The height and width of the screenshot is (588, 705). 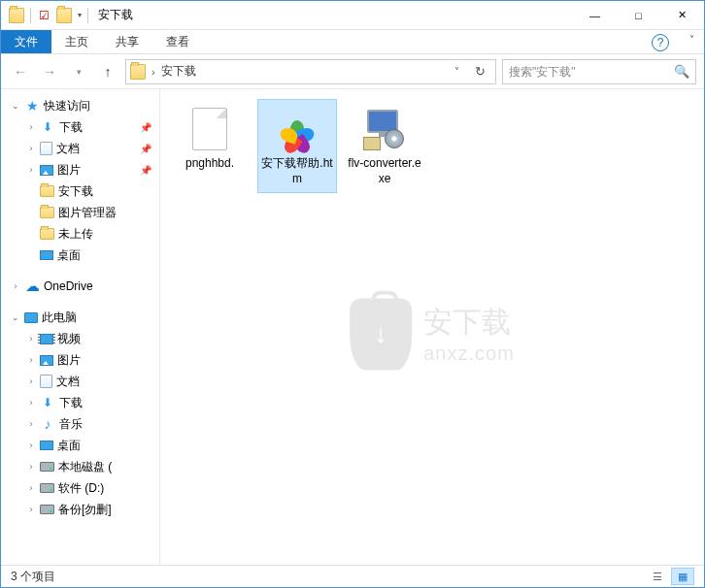 I want to click on nav-up-button: ↑, so click(x=108, y=72).